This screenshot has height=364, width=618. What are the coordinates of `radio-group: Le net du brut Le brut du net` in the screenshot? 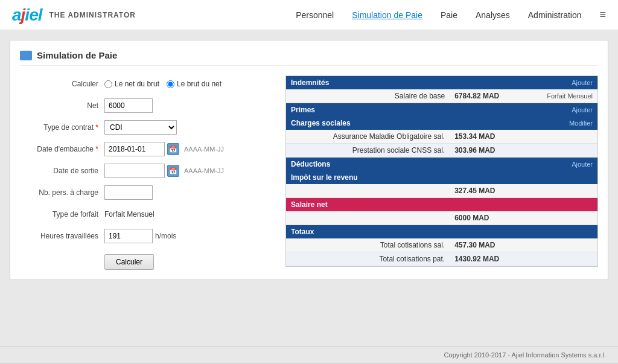 It's located at (163, 84).